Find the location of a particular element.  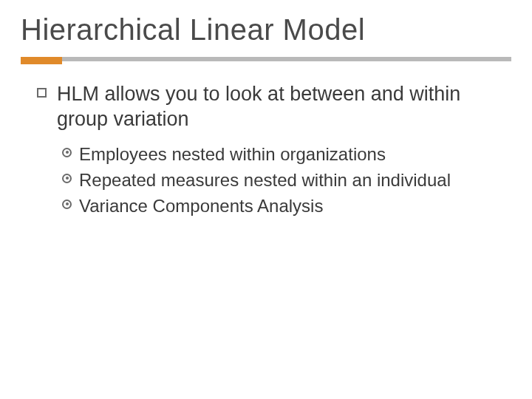

bullet-level2: Employees nested within organizations is located at coordinates (284, 154).